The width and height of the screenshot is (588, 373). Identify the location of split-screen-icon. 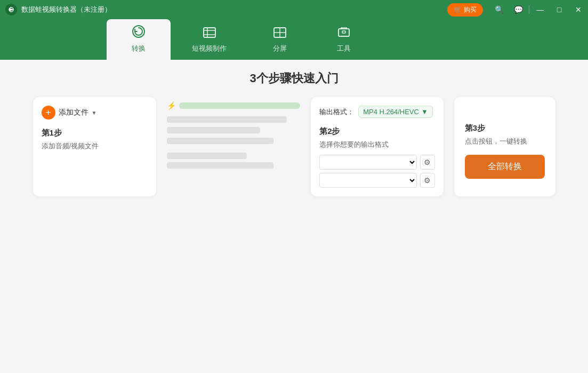
(280, 34).